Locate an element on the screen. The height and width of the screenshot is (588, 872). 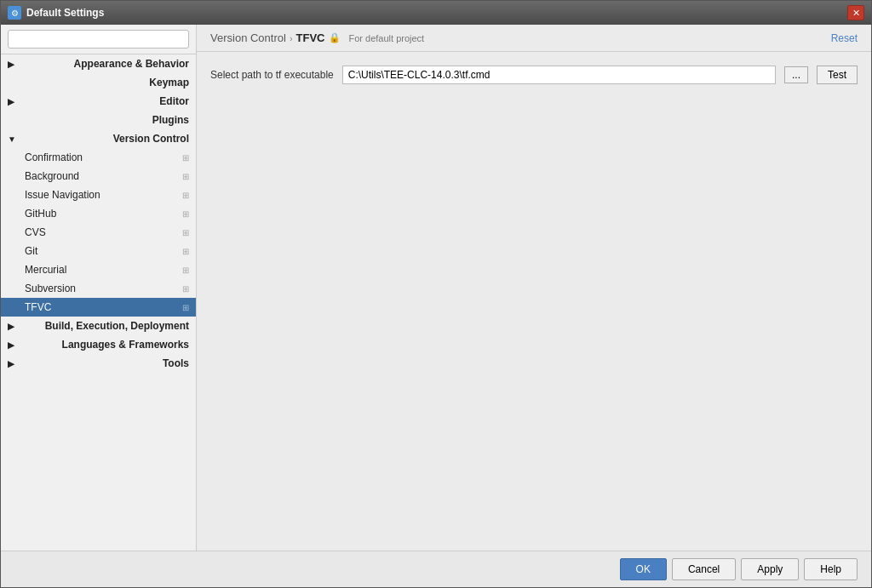
sidebar-item-label: GitHub is located at coordinates (41, 214).